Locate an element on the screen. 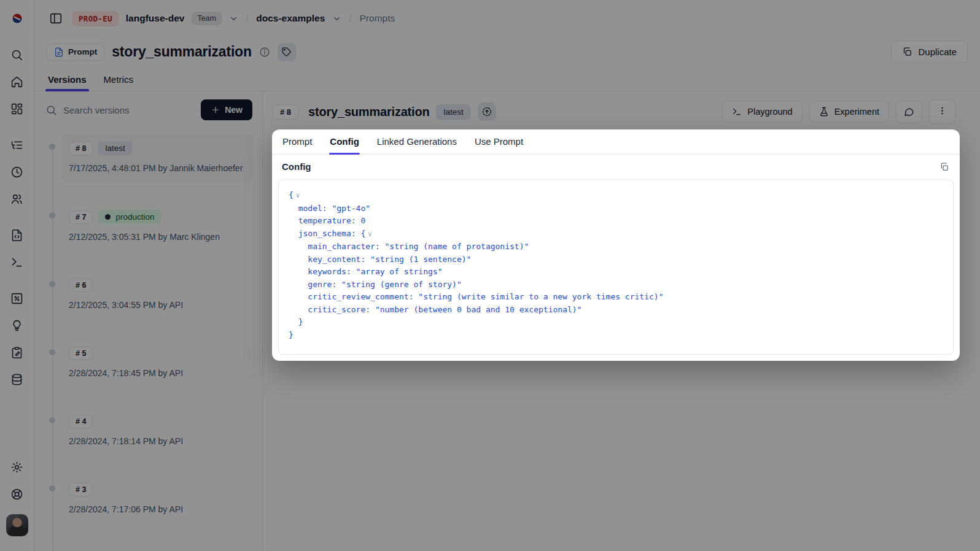 The height and width of the screenshot is (551, 980). json-line: keywords: "array of strings" is located at coordinates (616, 272).